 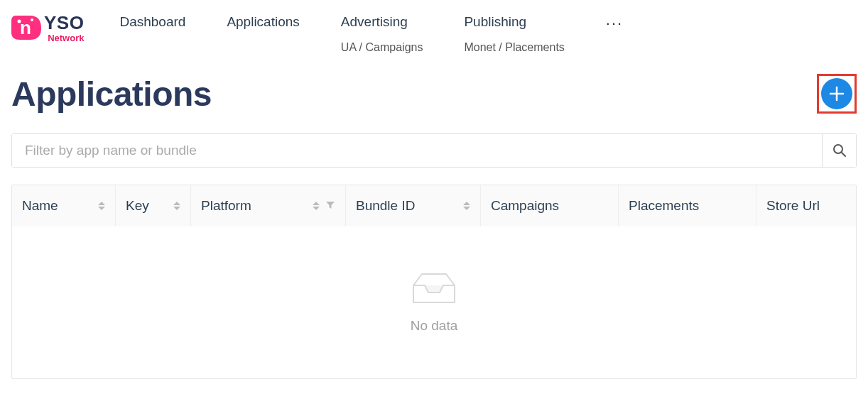 What do you see at coordinates (514, 21) in the screenshot?
I see `nav-publishing: Publishing` at bounding box center [514, 21].